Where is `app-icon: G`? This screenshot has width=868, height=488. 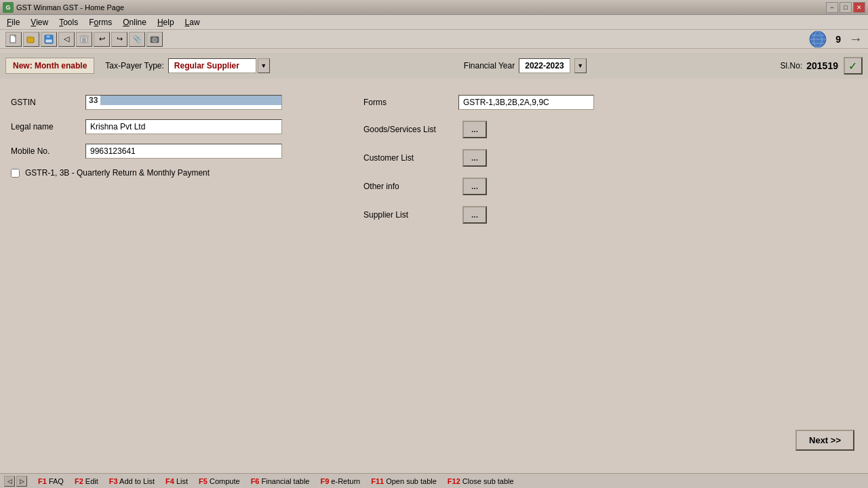
app-icon: G is located at coordinates (8, 7).